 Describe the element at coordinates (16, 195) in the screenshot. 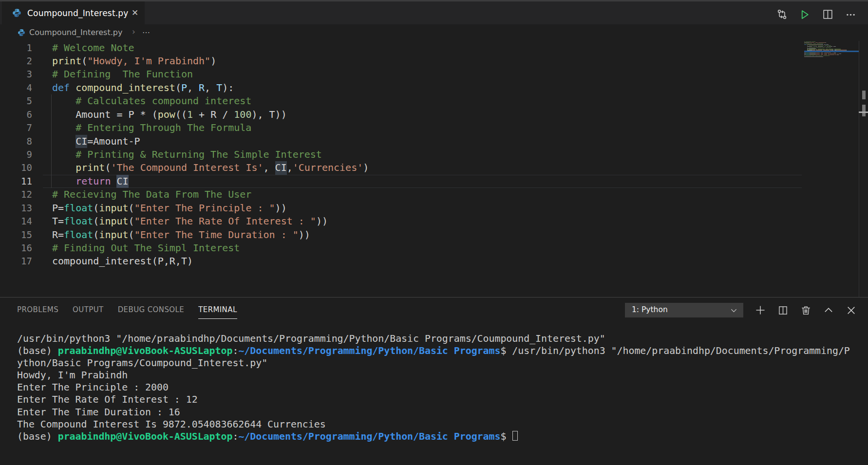

I see `line-number: 12` at that location.